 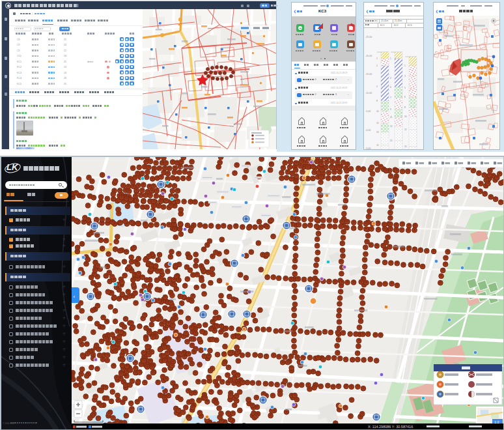 What do you see at coordinates (378, 132) in the screenshot?
I see `svg-text: 13` at bounding box center [378, 132].